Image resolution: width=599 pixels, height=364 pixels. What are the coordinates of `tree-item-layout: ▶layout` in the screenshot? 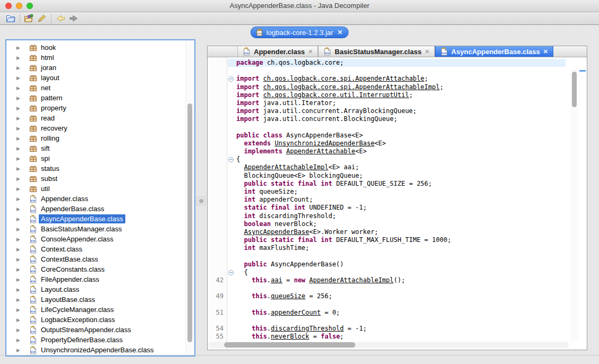 It's located at (96, 77).